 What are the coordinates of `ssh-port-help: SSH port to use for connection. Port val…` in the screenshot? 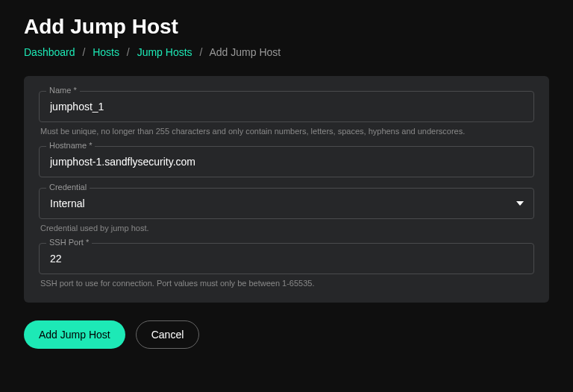 It's located at (286, 283).